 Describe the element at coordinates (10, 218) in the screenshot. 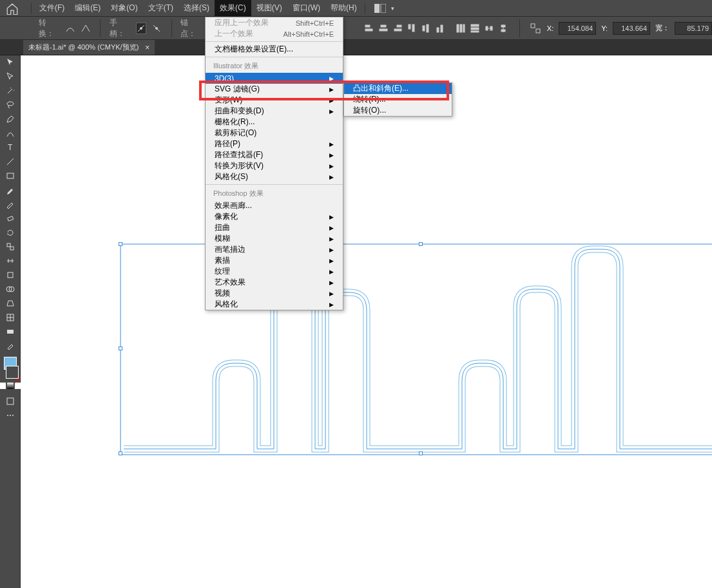

I see `eraser-tool` at that location.